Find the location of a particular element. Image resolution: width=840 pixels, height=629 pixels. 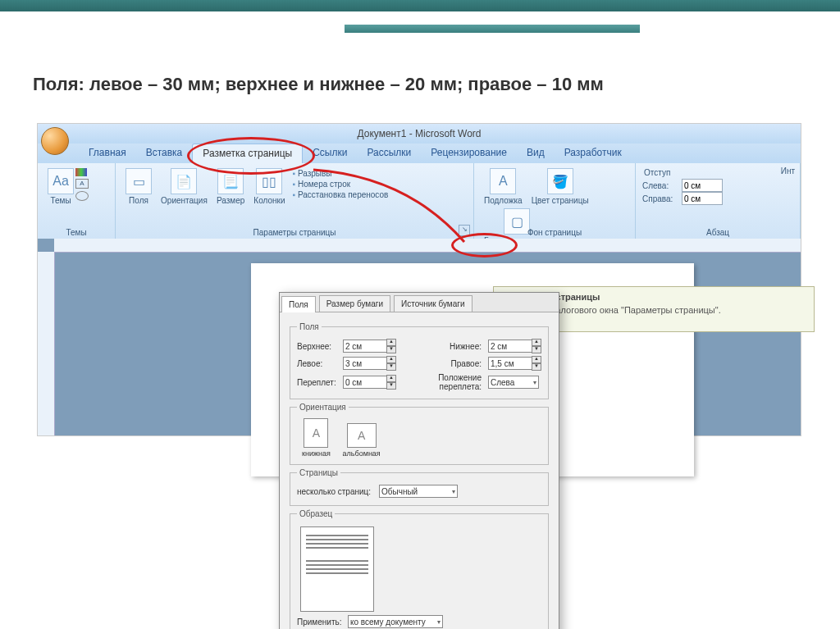

margin-bottom-label: Нижнее: is located at coordinates (442, 346).